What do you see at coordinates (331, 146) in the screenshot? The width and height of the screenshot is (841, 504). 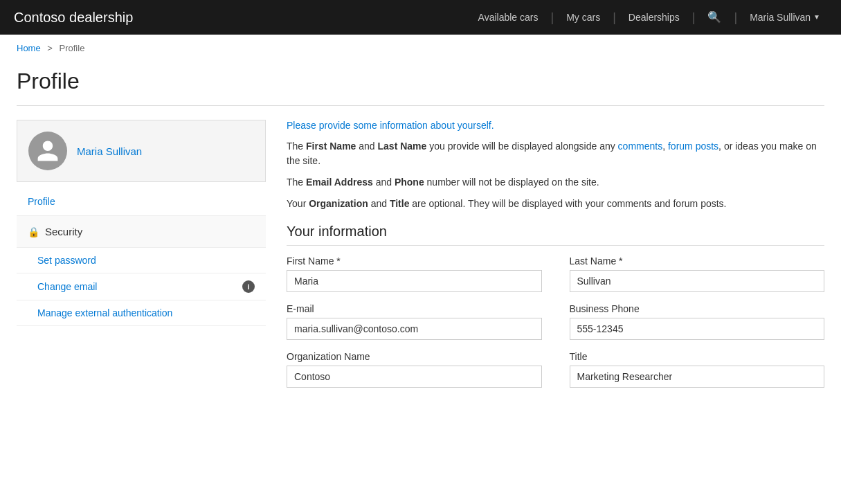 I see `desc1-firstname-label: First Name` at bounding box center [331, 146].